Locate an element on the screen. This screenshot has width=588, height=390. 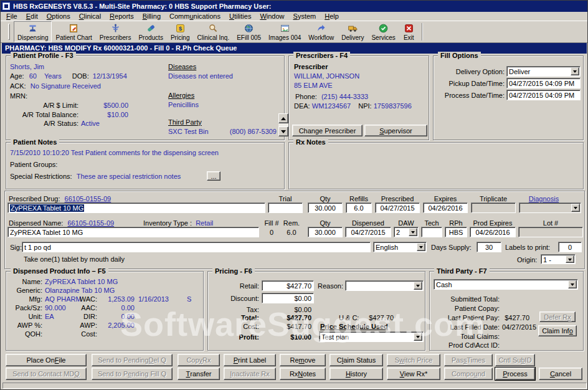
menu-item-window: Window is located at coordinates (272, 16).